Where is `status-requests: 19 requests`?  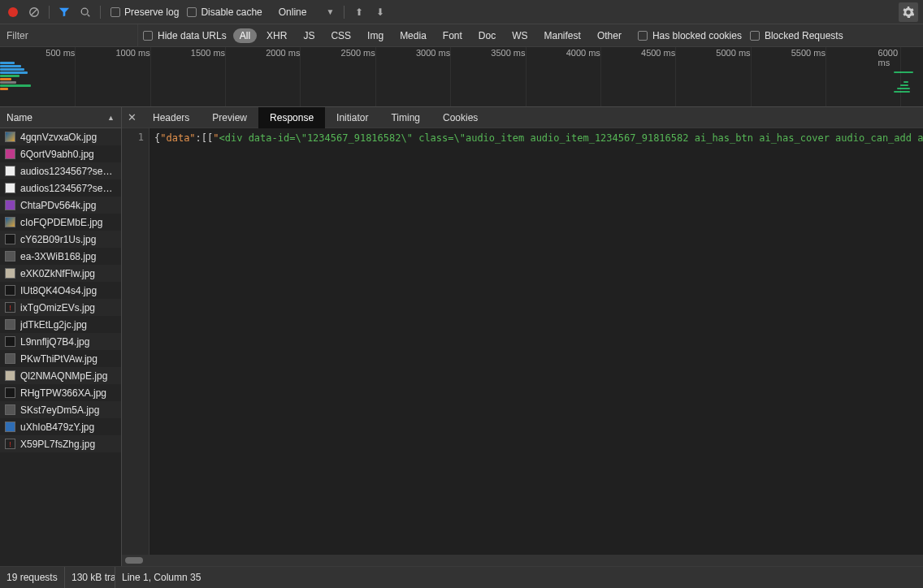 status-requests: 19 requests is located at coordinates (32, 577).